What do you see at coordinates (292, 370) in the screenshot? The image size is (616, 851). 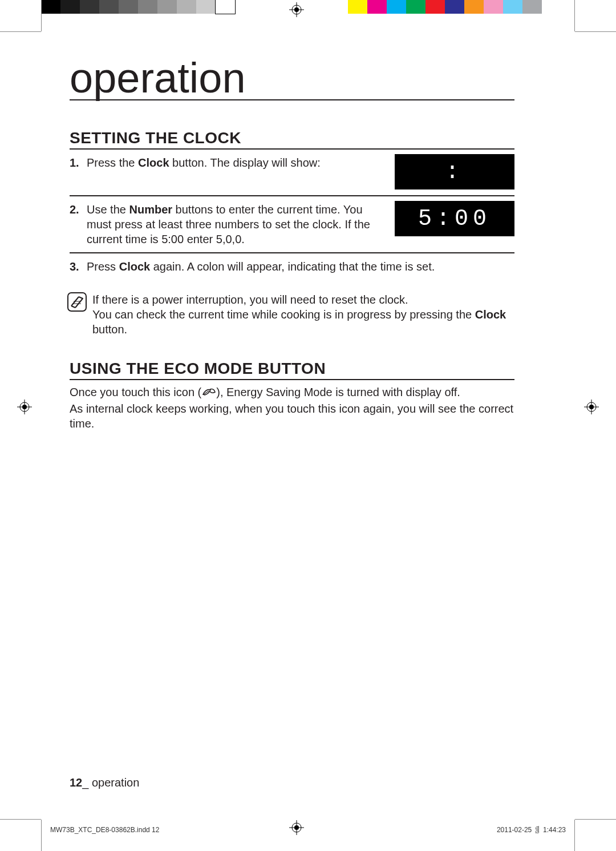 I see `section-title-eco: USING THE ECO MODE BUTTON` at bounding box center [292, 370].